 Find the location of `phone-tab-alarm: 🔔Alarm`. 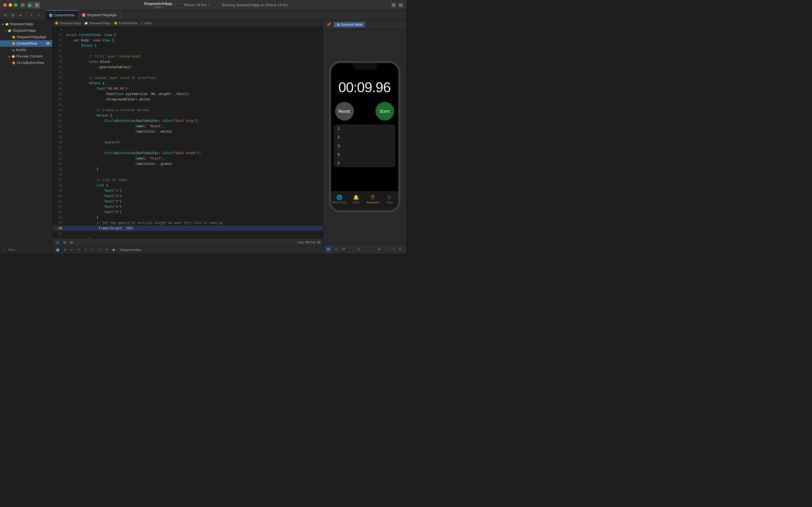

phone-tab-alarm: 🔔Alarm is located at coordinates (356, 199).